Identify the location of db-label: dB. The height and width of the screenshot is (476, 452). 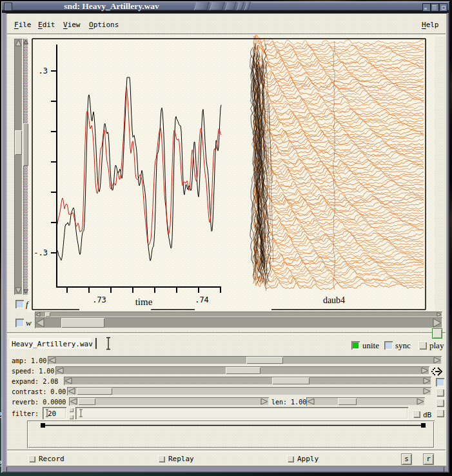
(427, 415).